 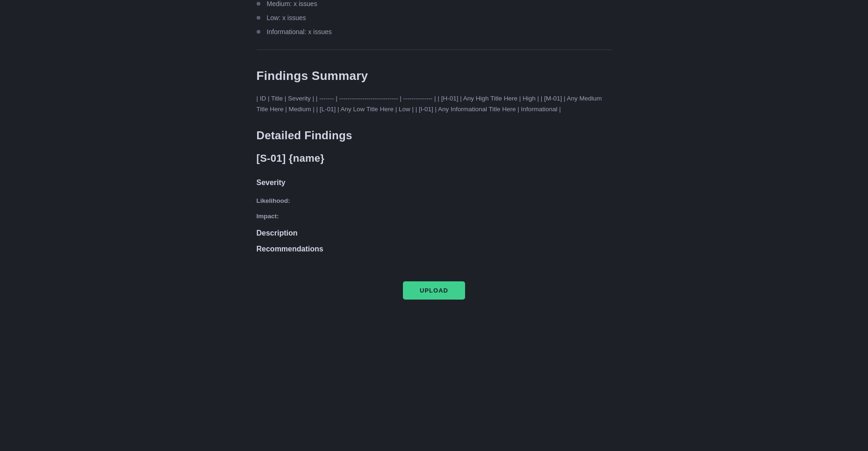 I want to click on findings-table-text: | ID | Title | Severity | | ------- | --…, so click(x=434, y=104).